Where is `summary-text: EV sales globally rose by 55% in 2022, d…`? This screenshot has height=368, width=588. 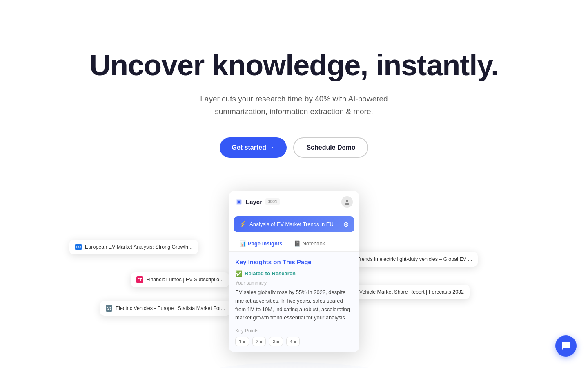 summary-text: EV sales globally rose by 55% in 2022, d… is located at coordinates (294, 305).